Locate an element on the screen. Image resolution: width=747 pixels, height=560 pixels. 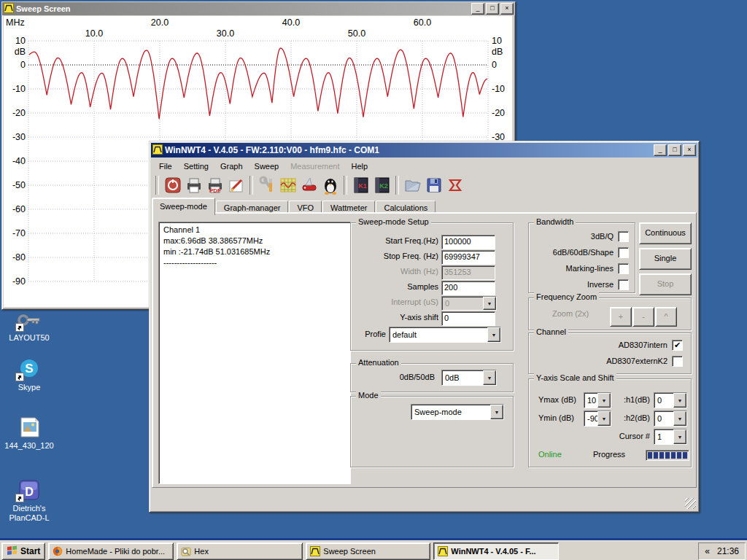
menu-sweep: Sweep is located at coordinates (267, 166).